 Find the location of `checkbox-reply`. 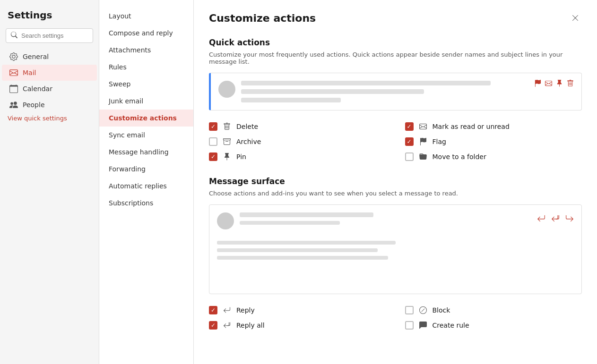

checkbox-reply is located at coordinates (213, 310).